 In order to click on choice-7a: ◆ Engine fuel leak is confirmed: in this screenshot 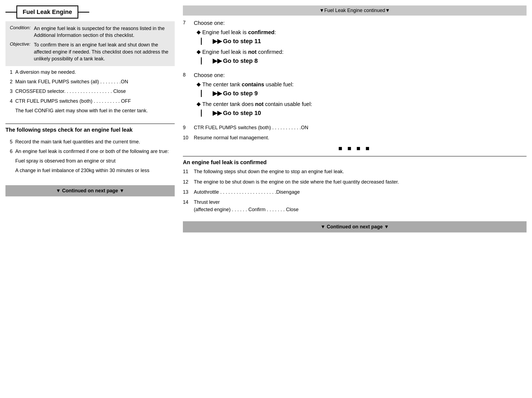, I will do `click(361, 32)`.